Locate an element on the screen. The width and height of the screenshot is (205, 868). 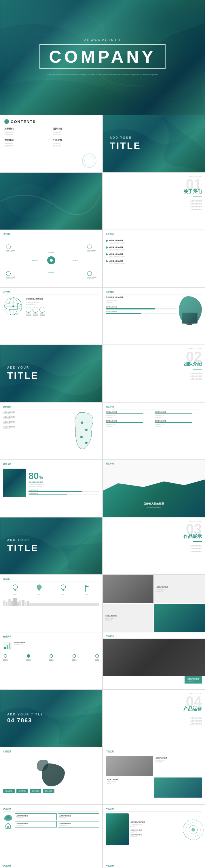
timeline-1: 点击输入您的标题 is located at coordinates (5, 658).